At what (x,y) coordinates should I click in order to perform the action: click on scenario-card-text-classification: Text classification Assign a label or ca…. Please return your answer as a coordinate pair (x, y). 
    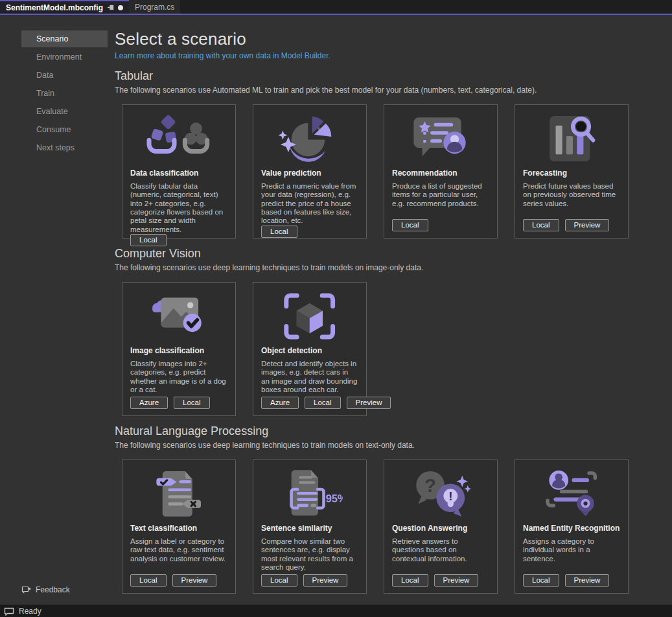
    Looking at the image, I should click on (179, 526).